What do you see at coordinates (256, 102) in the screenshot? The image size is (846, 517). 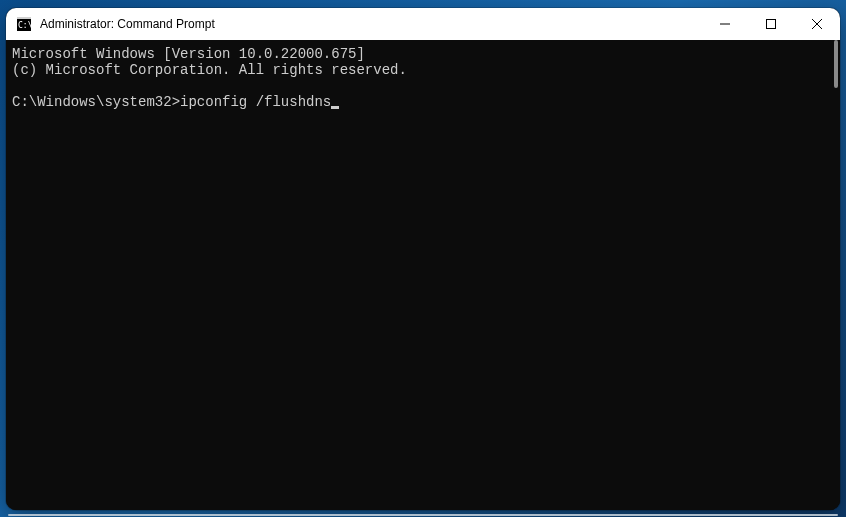 I see `typed-command: ipconfig /flushdns` at bounding box center [256, 102].